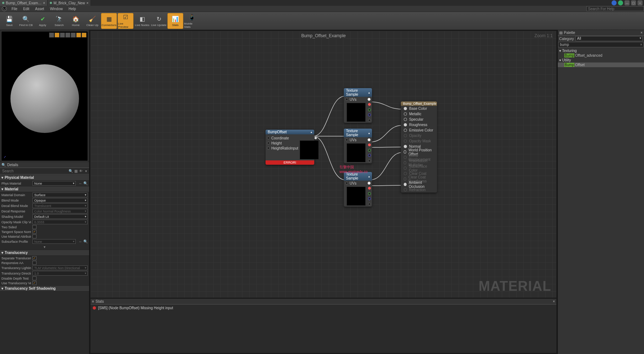  Describe the element at coordinates (45, 189) in the screenshot. I see `section-material: ▾Material` at that location.